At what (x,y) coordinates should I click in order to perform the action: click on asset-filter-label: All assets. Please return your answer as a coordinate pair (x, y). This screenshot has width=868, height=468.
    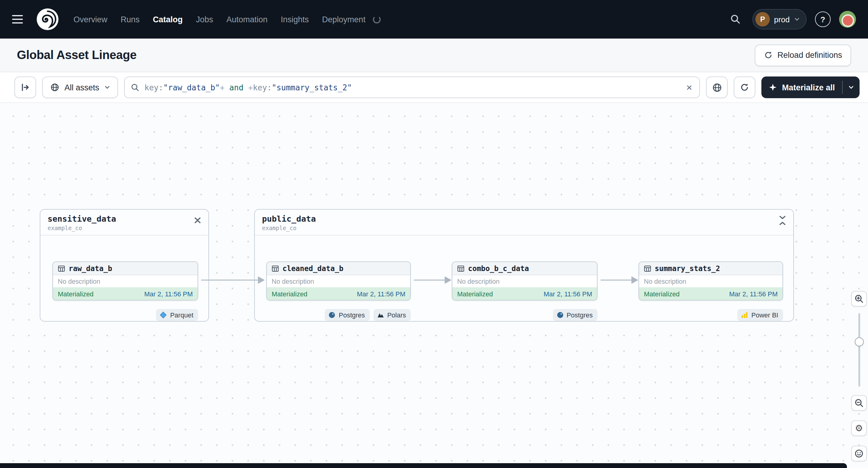
    Looking at the image, I should click on (82, 88).